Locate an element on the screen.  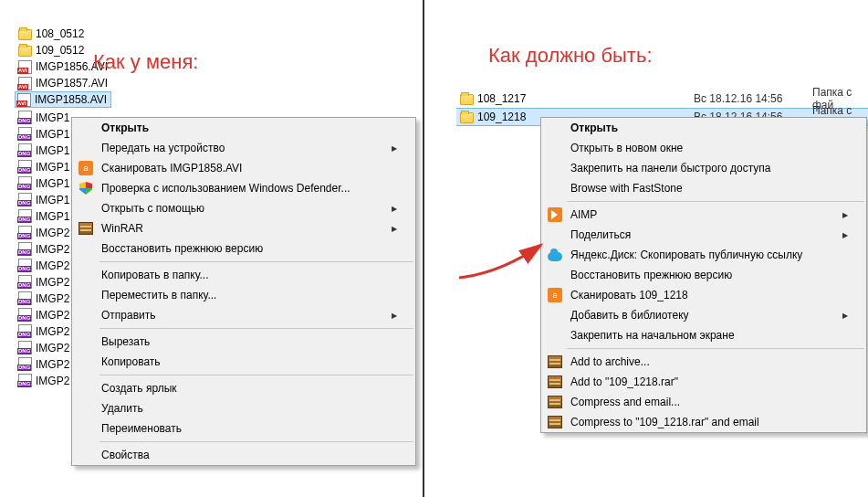
file-row: 108_1217Вс 18.12.16 14:56Папка с фай is located at coordinates (663, 99).